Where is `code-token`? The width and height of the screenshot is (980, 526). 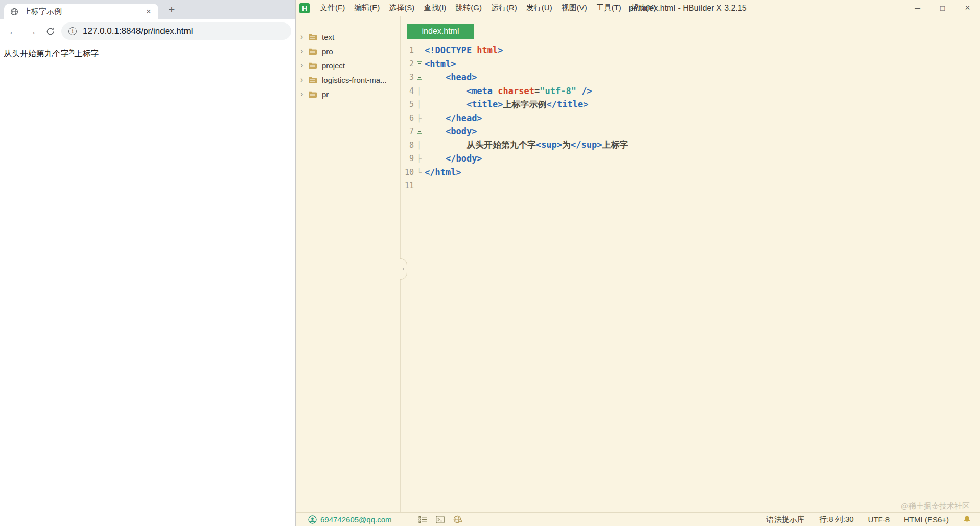
code-token is located at coordinates (435, 118).